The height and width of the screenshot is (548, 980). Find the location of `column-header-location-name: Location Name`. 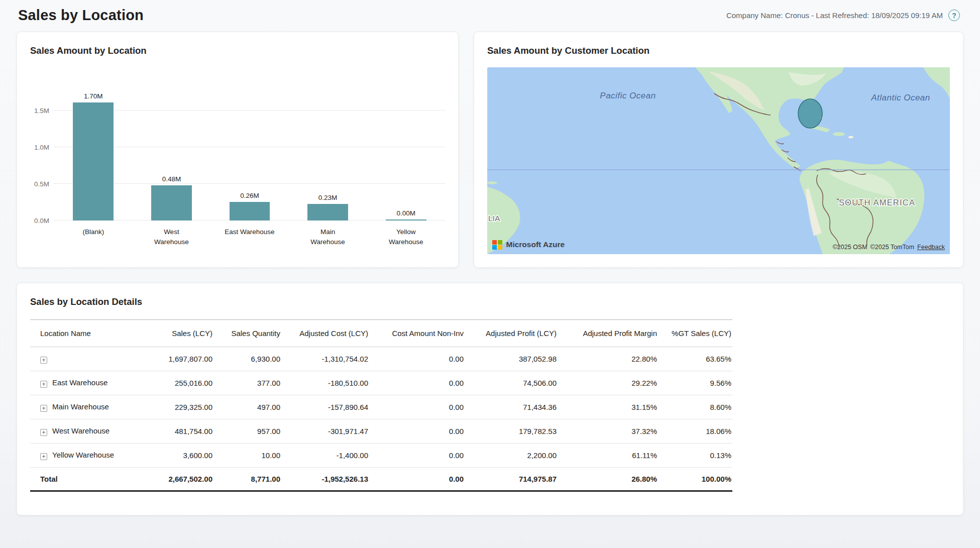

column-header-location-name: Location Name is located at coordinates (84, 334).